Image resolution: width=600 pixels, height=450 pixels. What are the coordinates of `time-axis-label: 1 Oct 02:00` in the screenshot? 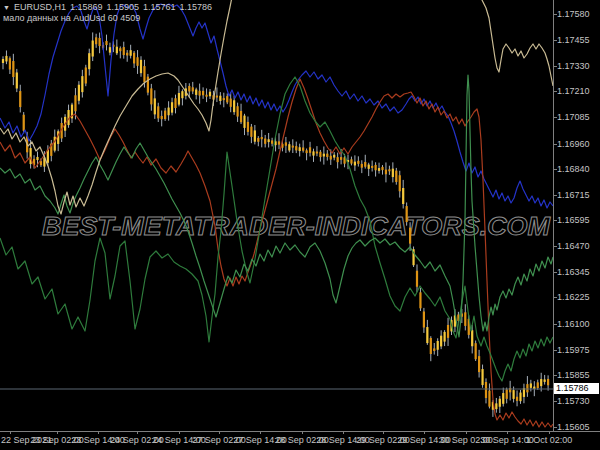 It's located at (550, 440).